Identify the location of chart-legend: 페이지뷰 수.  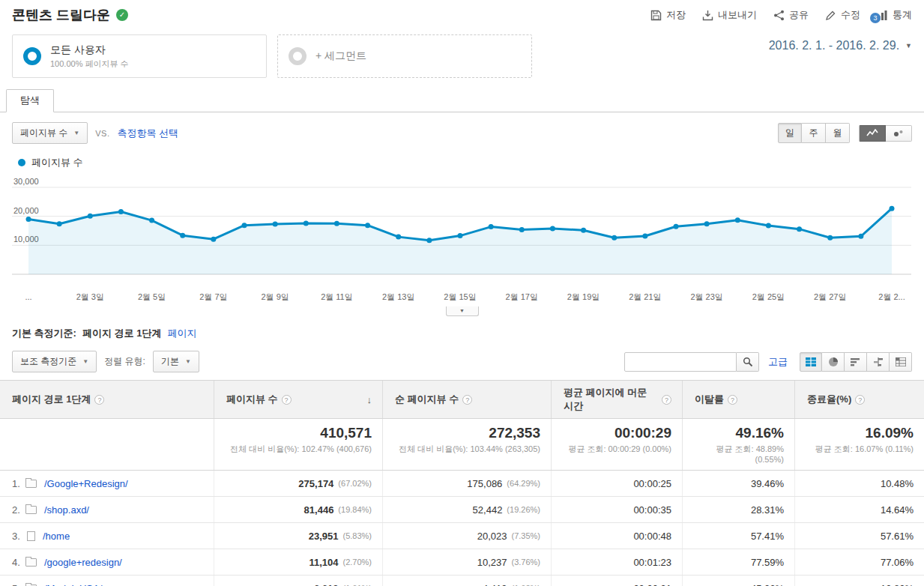
(462, 162).